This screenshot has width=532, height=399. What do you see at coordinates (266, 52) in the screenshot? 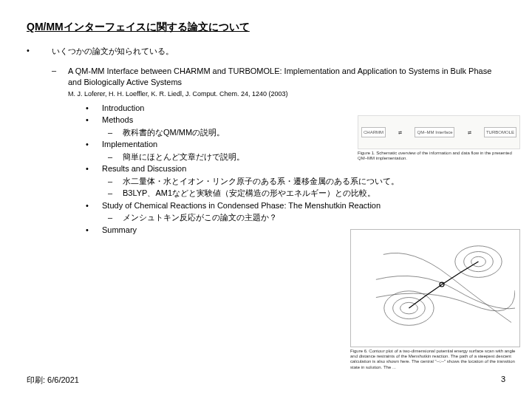
I see `bullet-intro: • いくつかの論文が知られている。` at bounding box center [266, 52].